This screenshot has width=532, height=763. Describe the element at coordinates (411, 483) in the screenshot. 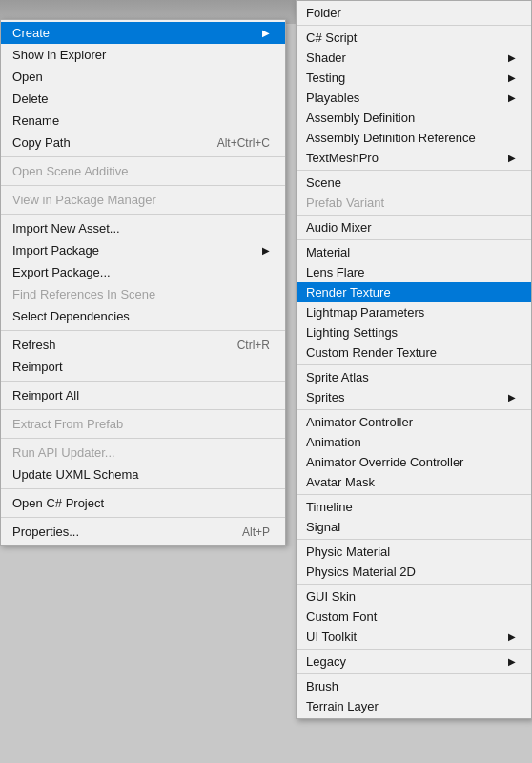

I see `menu-item-label: Avatar Mask` at that location.